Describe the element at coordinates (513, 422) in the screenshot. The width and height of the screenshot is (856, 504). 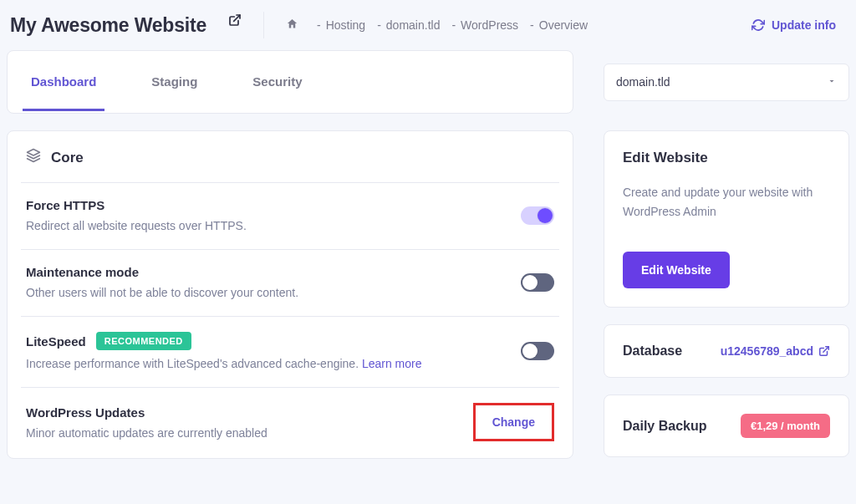
I see `change-button: Change` at that location.